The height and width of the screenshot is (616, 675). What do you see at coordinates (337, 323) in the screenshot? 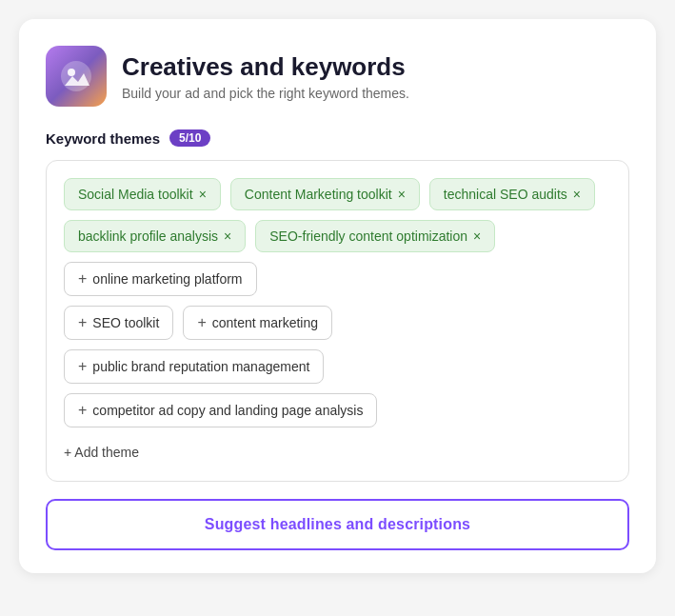
I see `add-tags-area: + SEO toolkit + content marketing` at bounding box center [337, 323].